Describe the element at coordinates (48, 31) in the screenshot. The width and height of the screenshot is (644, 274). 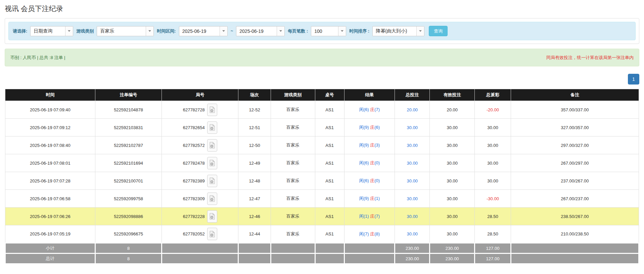
I see `query-type-value: 日期查询` at that location.